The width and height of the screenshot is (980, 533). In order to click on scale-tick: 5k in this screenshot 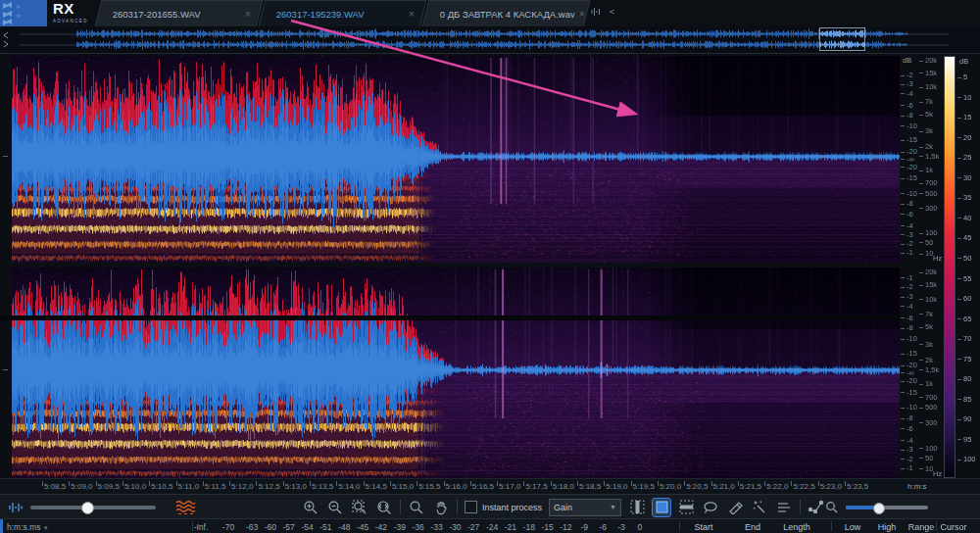, I will do `click(926, 114)`.